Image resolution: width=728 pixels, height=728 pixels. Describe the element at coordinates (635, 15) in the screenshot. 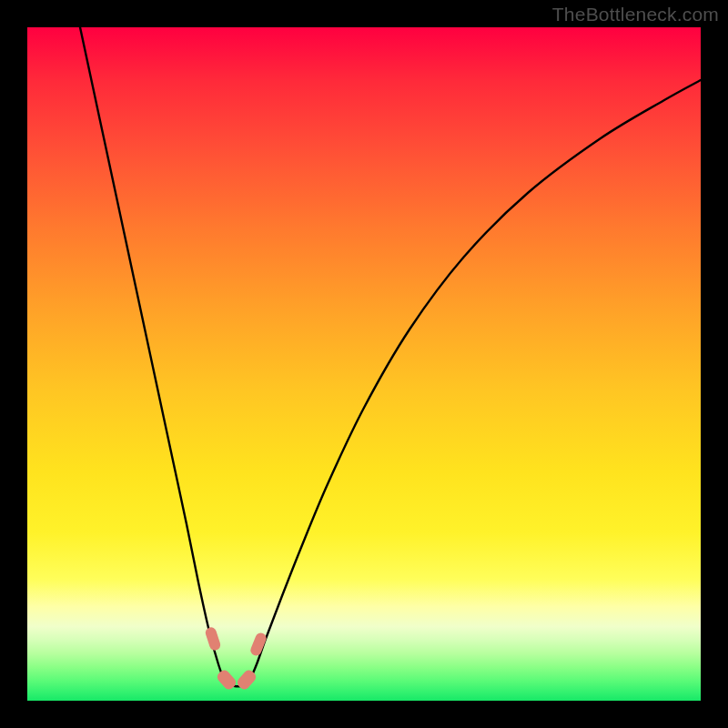

I see `watermark-text: TheBottleneck.com` at that location.